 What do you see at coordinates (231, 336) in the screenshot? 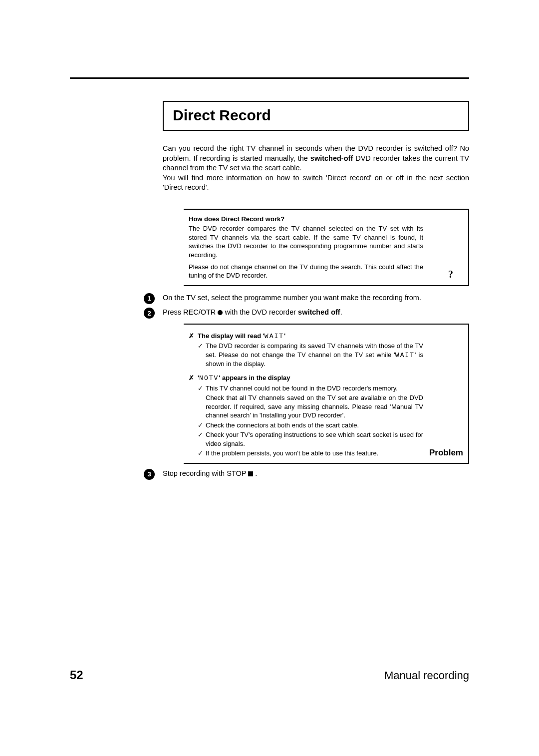
I see `x1-text-a: The display will read '` at bounding box center [231, 336].